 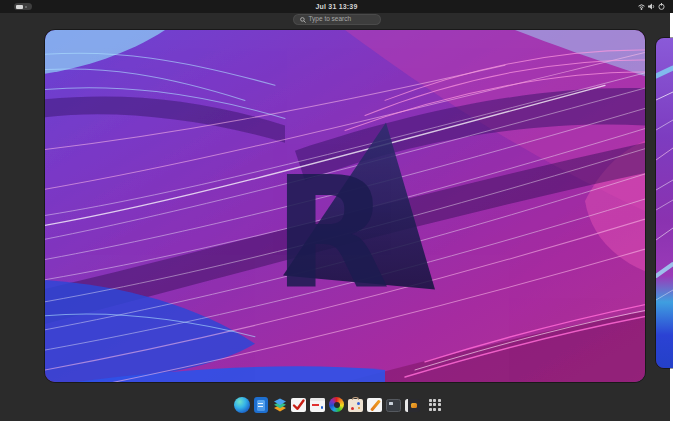 I want to click on app-grid-button, so click(x=432, y=405).